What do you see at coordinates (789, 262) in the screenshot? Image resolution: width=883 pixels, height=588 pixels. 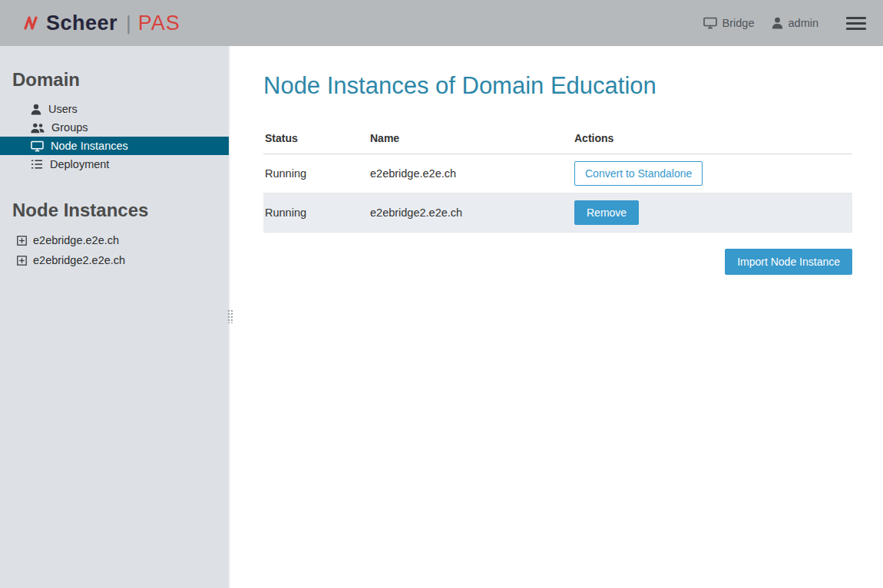 I see `import-node-instance-button: Import Node Instance` at bounding box center [789, 262].